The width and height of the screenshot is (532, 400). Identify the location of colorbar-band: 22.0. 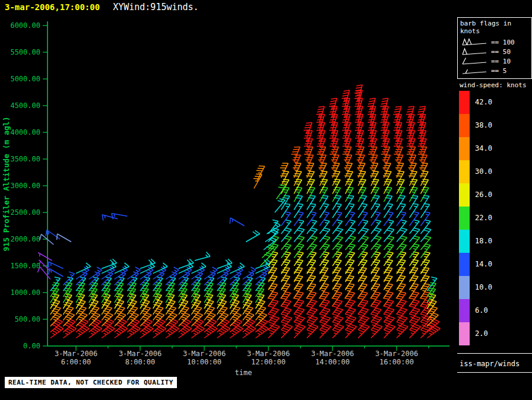
(476, 218).